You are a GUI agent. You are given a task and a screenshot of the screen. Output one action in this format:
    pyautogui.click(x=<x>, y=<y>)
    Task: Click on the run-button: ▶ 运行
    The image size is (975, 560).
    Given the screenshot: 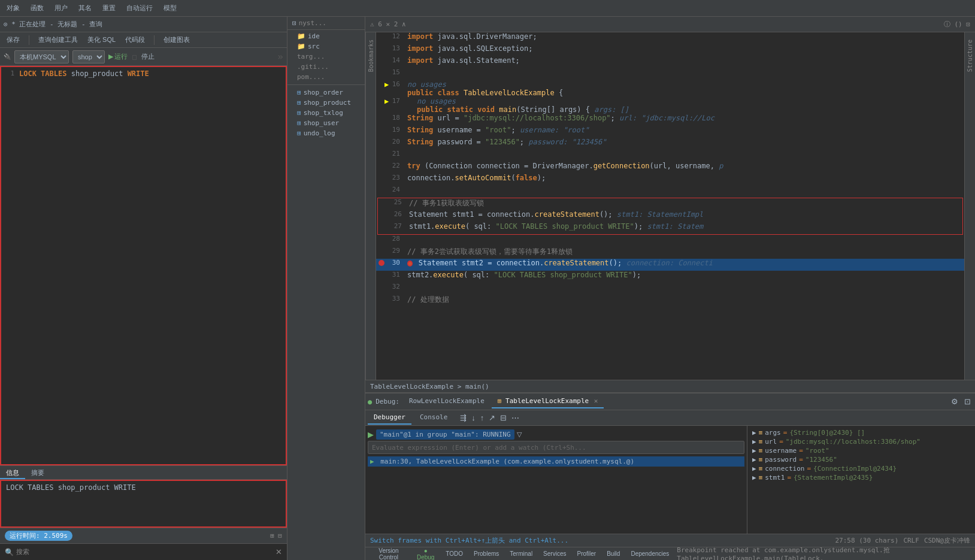 What is the action you would take?
    pyautogui.click(x=118, y=56)
    